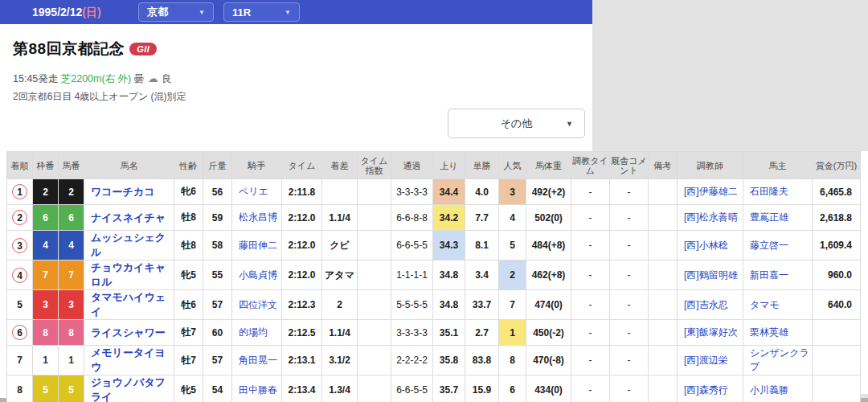  Describe the element at coordinates (449, 246) in the screenshot. I see `last-3f-time: 34.3` at that location.